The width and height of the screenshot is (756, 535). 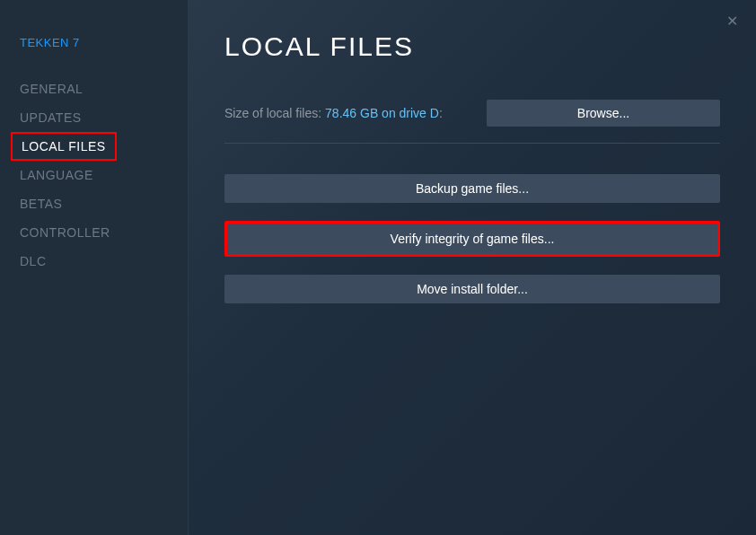 What do you see at coordinates (472, 189) in the screenshot?
I see `backup-button: Backup game files...` at bounding box center [472, 189].